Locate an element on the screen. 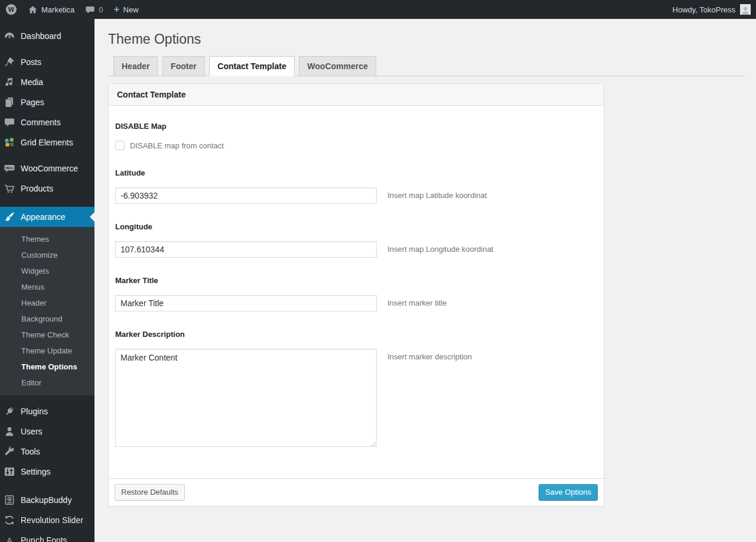  woocommerce-badge-icon: Woo is located at coordinates (9, 168).